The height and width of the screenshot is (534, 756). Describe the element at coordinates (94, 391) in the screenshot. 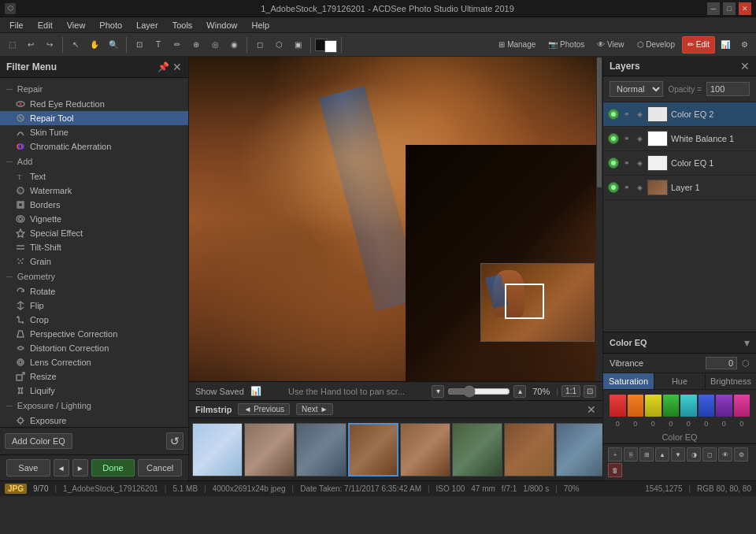

I see `filter-liquify: Liquify` at that location.